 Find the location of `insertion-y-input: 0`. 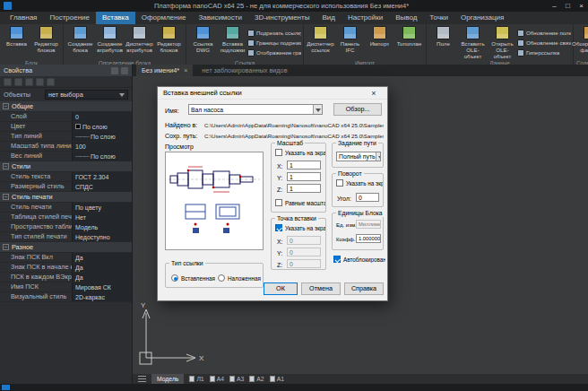

insertion-y-input: 0 is located at coordinates (304, 252).